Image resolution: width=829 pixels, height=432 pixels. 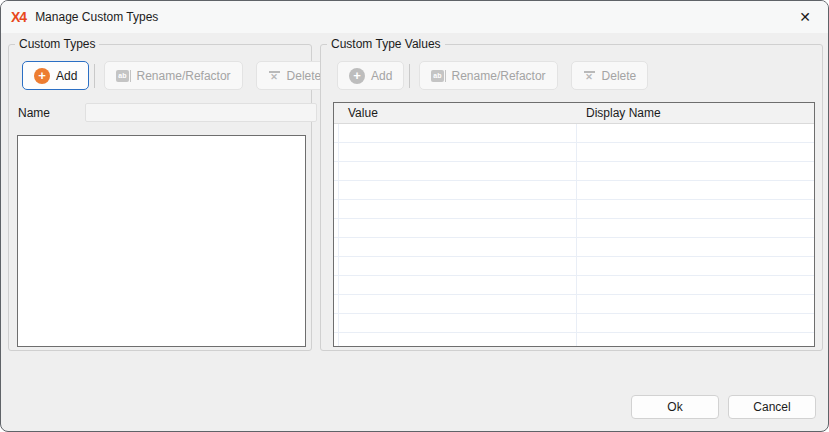 What do you see at coordinates (610, 76) in the screenshot?
I see `delete-value-button: Delete` at bounding box center [610, 76].